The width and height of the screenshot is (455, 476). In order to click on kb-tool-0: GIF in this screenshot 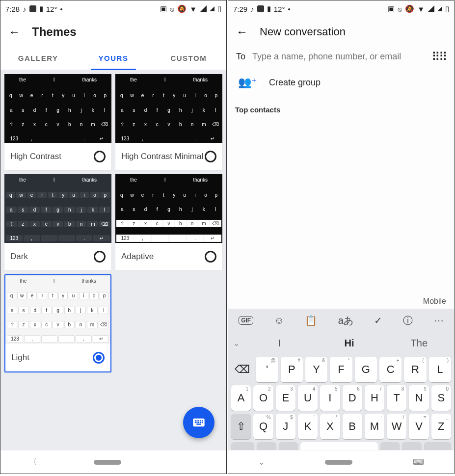, I will do `click(246, 320)`.